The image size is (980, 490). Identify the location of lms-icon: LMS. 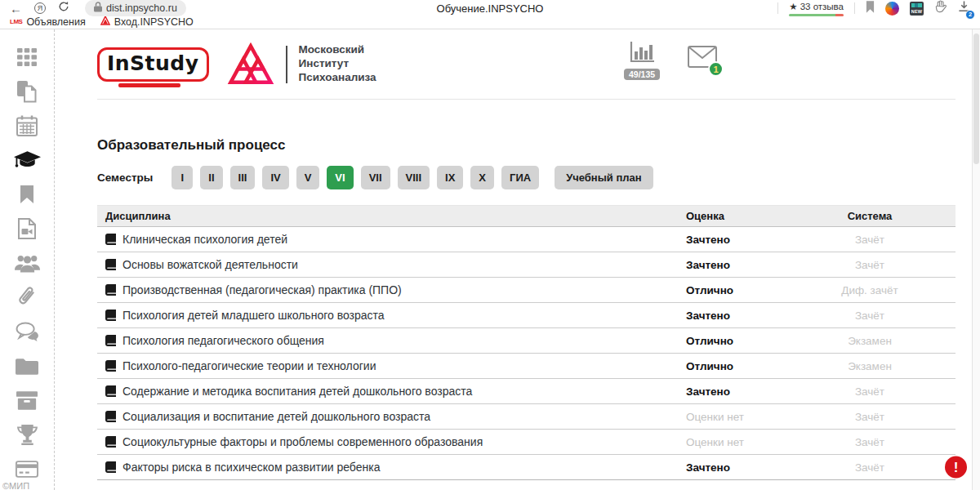
(16, 21).